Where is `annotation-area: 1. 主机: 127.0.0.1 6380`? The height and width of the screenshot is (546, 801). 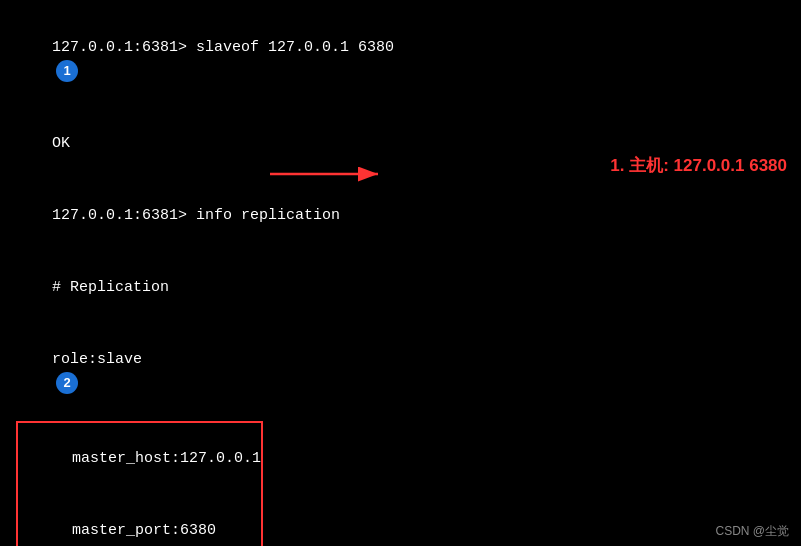 annotation-area: 1. 主机: 127.0.0.1 6380 is located at coordinates (698, 166).